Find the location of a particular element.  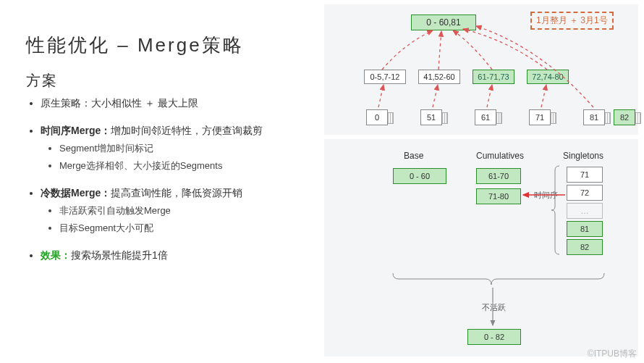

mid-node: 72,74-80 is located at coordinates (548, 77).